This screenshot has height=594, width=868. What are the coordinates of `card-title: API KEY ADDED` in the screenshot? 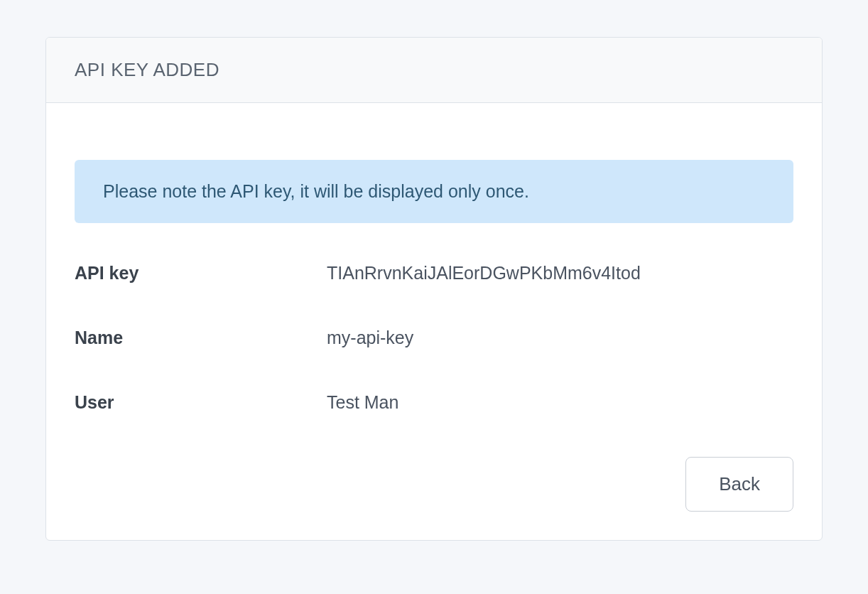 It's located at (434, 70).